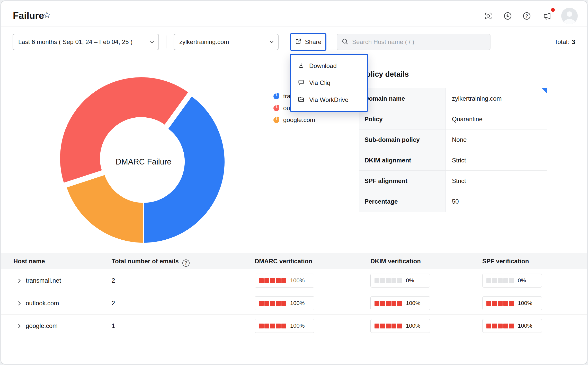 The image size is (588, 365). I want to click on total-label: Total:, so click(562, 42).